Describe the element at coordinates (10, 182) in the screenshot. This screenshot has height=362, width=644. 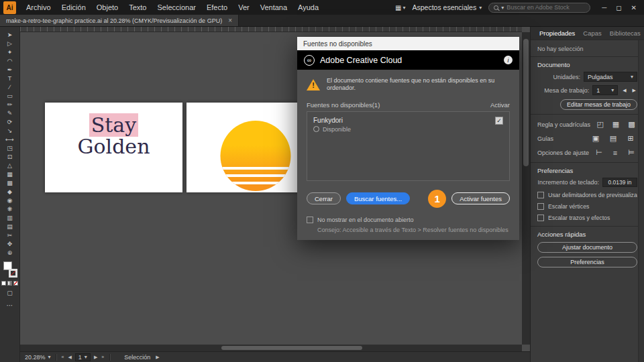
I see `gradient-tool: ▩` at that location.